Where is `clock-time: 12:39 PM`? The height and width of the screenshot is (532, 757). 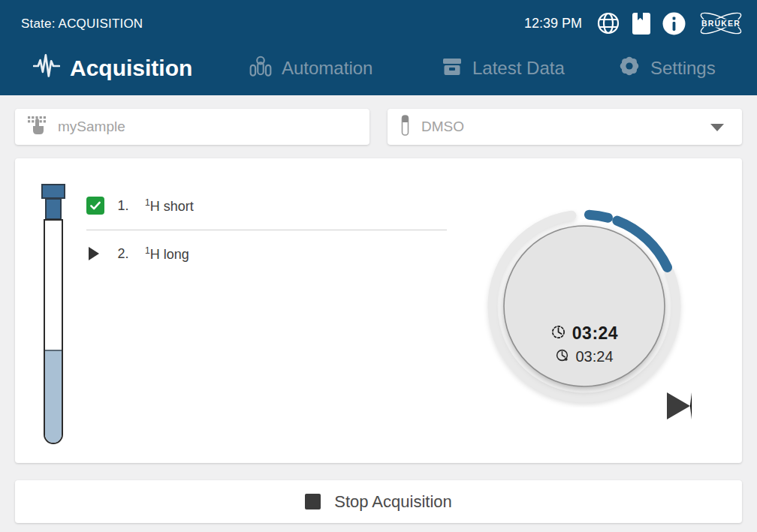 clock-time: 12:39 PM is located at coordinates (553, 24).